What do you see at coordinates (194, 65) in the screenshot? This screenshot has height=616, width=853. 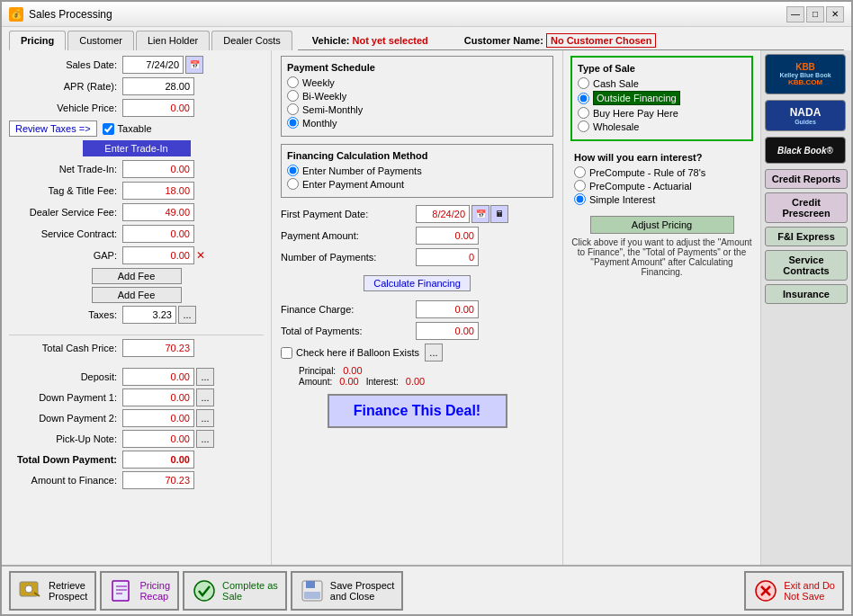 I see `sales-date-calendar: 📅` at bounding box center [194, 65].